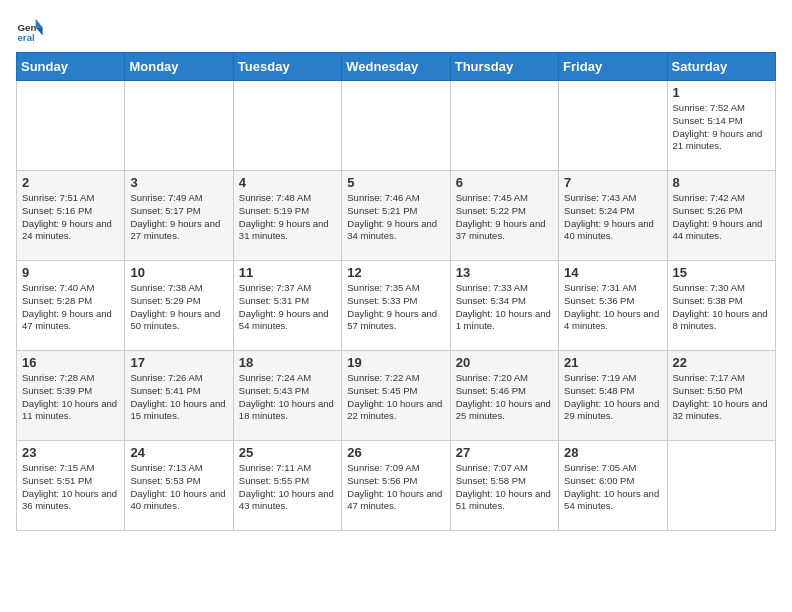 This screenshot has width=792, height=612. What do you see at coordinates (504, 488) in the screenshot?
I see `day-info: Sunrise: 7:07 AM Sunset: 5:58 PM Dayligh…` at bounding box center [504, 488].